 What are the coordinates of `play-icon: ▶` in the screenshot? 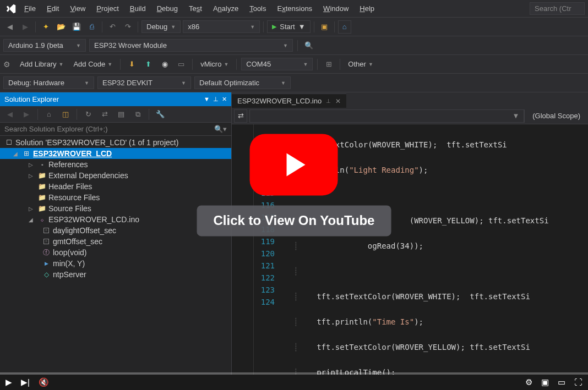 It's located at (274, 26).